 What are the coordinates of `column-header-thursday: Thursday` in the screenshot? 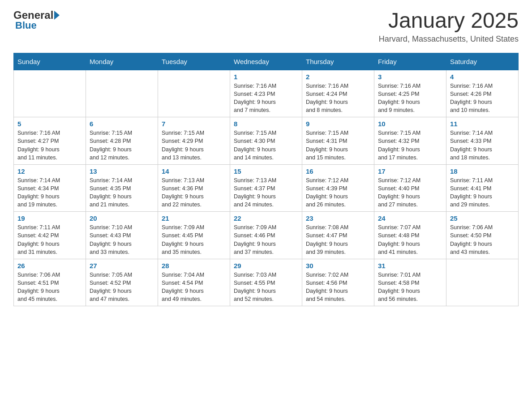 It's located at (339, 61).